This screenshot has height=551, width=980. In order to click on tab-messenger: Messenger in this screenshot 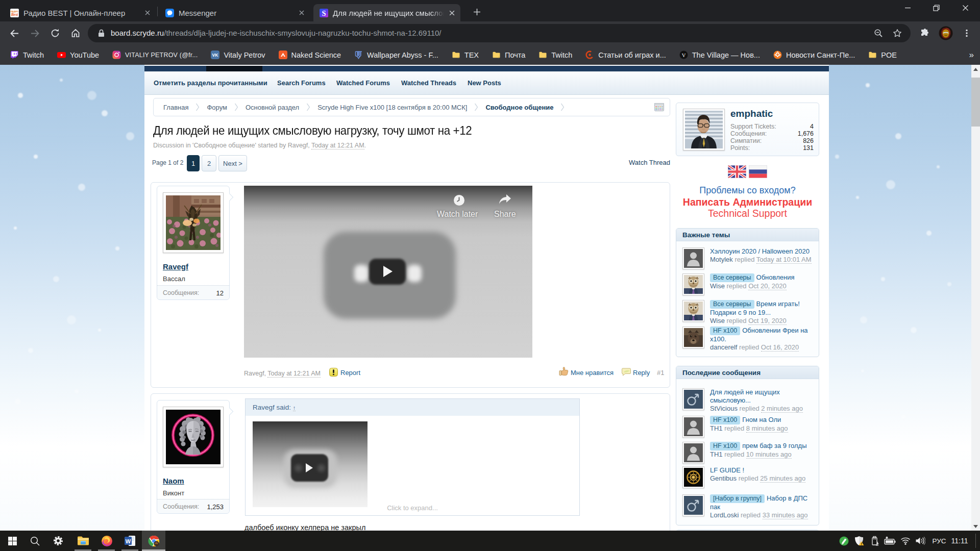, I will do `click(235, 13)`.